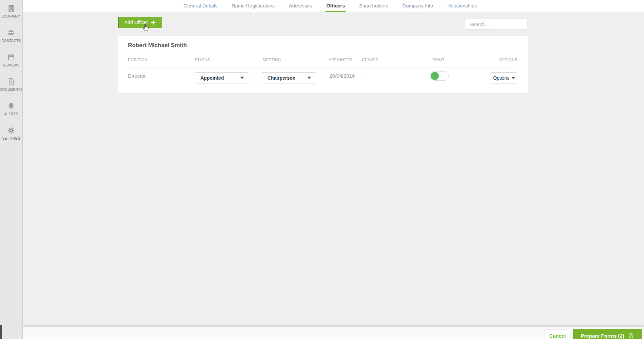  What do you see at coordinates (12, 89) in the screenshot?
I see `sidebar-item-label: DOCUMENTS` at bounding box center [12, 89].